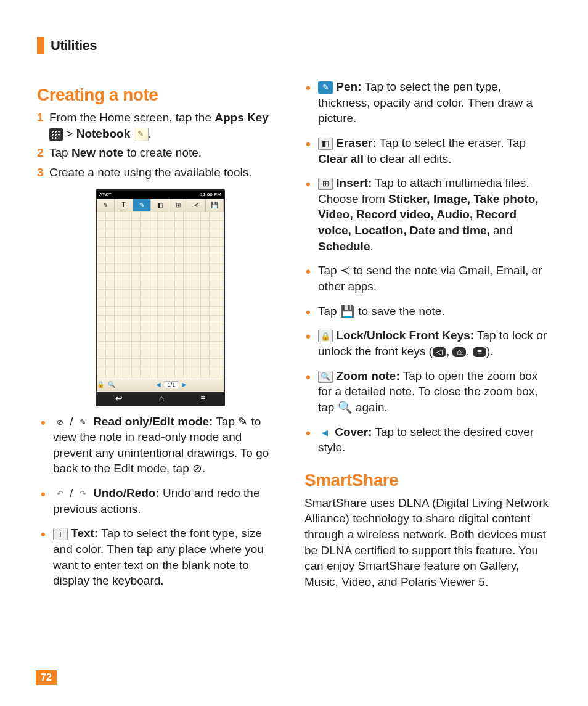 This screenshot has height=706, width=588. What do you see at coordinates (160, 205) in the screenshot?
I see `toolbar-eraser-icon: ◧` at bounding box center [160, 205].